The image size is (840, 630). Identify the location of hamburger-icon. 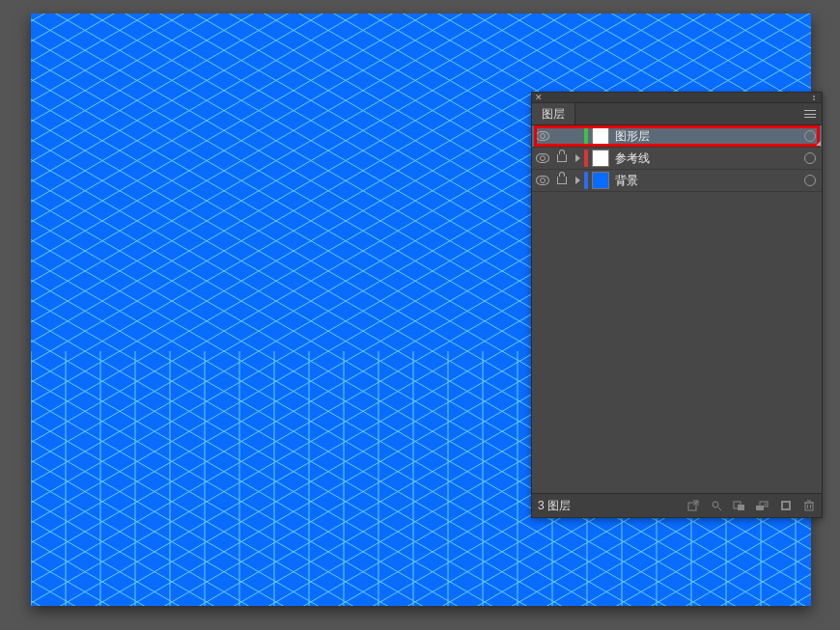
(810, 114).